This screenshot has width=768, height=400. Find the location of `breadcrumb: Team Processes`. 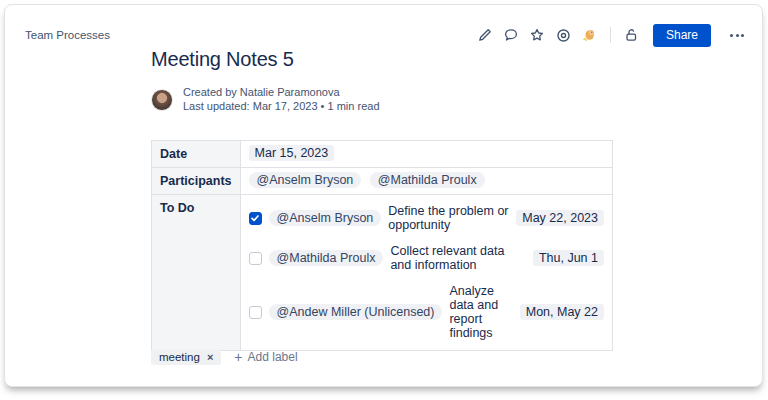

breadcrumb: Team Processes is located at coordinates (68, 35).